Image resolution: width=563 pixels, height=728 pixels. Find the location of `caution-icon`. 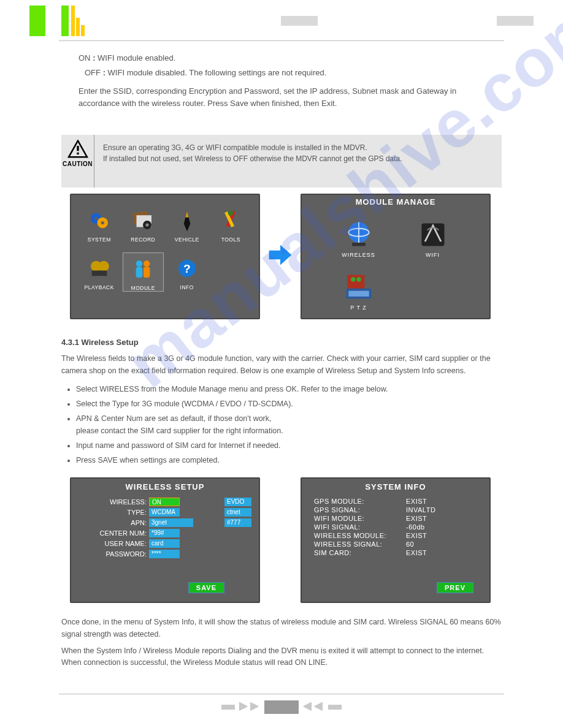

caution-icon is located at coordinates (78, 154).